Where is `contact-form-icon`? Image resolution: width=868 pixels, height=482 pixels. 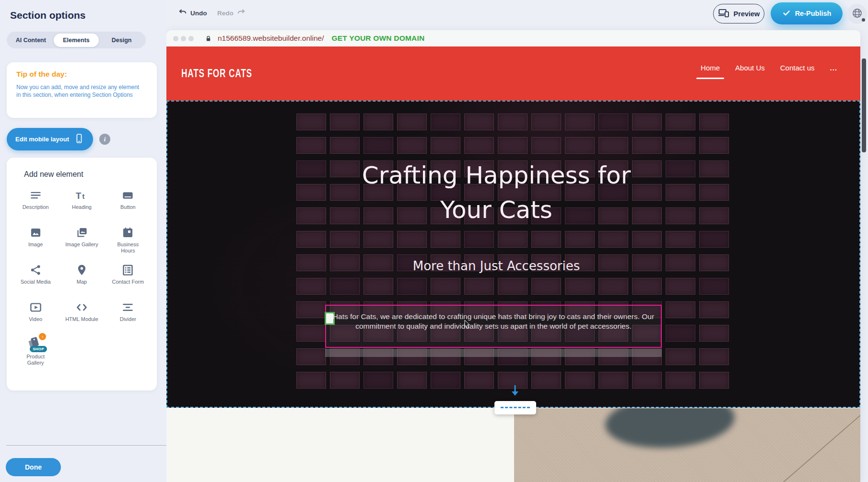 contact-form-icon is located at coordinates (128, 269).